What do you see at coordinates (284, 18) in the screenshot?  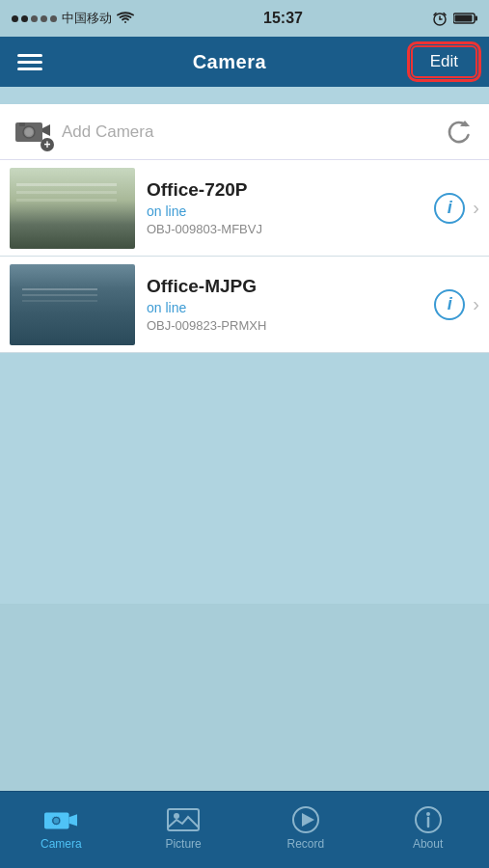 I see `status-time: 15:37` at bounding box center [284, 18].